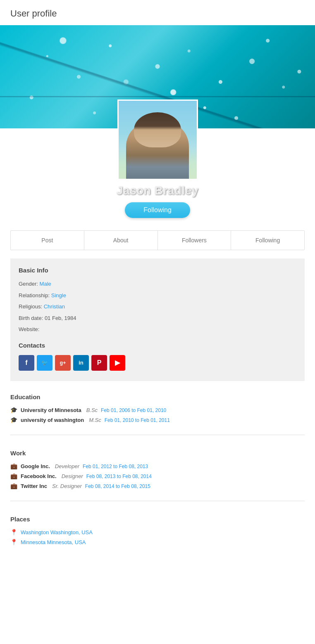  What do you see at coordinates (134, 410) in the screenshot?
I see `edu-dates-1: Feb 01, 2006 to Feb 01, 2010` at bounding box center [134, 410].